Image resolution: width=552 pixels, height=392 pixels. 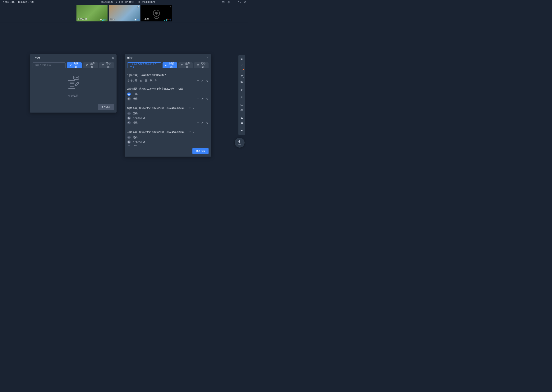 I want to click on option-badge: C, so click(x=129, y=123).